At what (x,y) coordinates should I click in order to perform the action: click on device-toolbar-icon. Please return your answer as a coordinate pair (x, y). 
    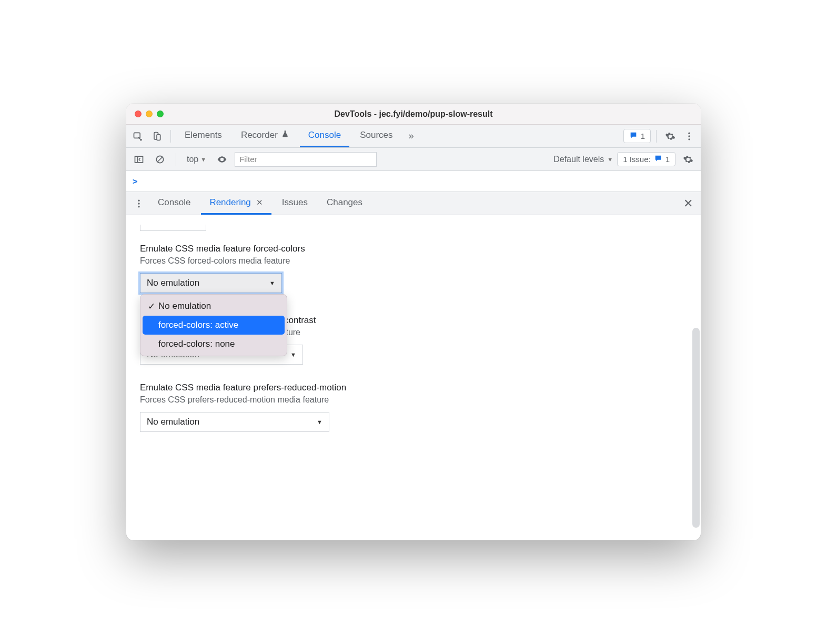
    Looking at the image, I should click on (157, 136).